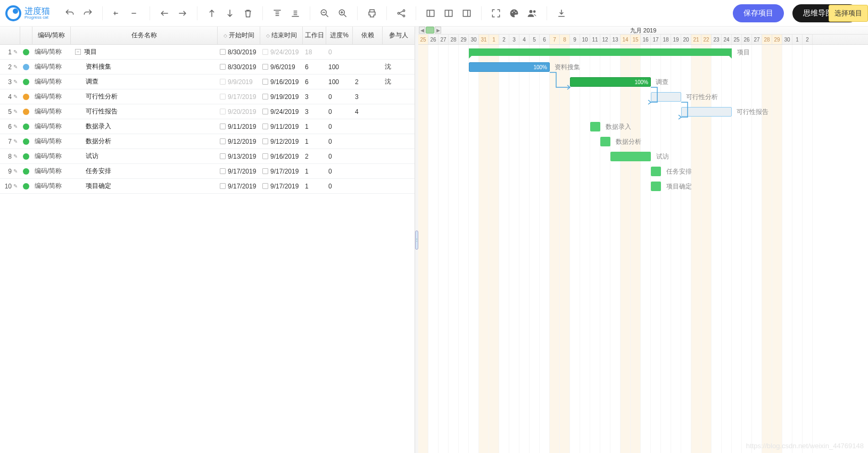 The height and width of the screenshot is (453, 868). Describe the element at coordinates (555, 39) in the screenshot. I see `day-cell: 7` at that location.